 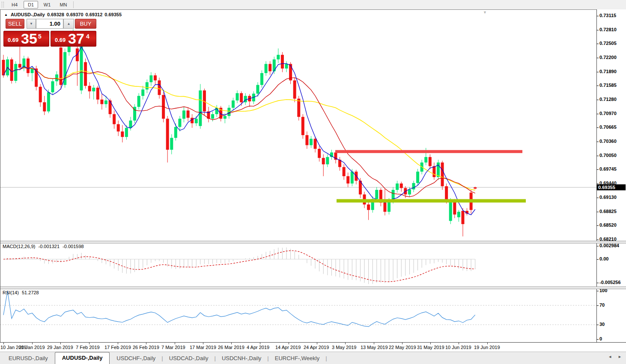 I want to click on tab-usdchf-daily: USDCHF-,Daily, so click(x=136, y=358).